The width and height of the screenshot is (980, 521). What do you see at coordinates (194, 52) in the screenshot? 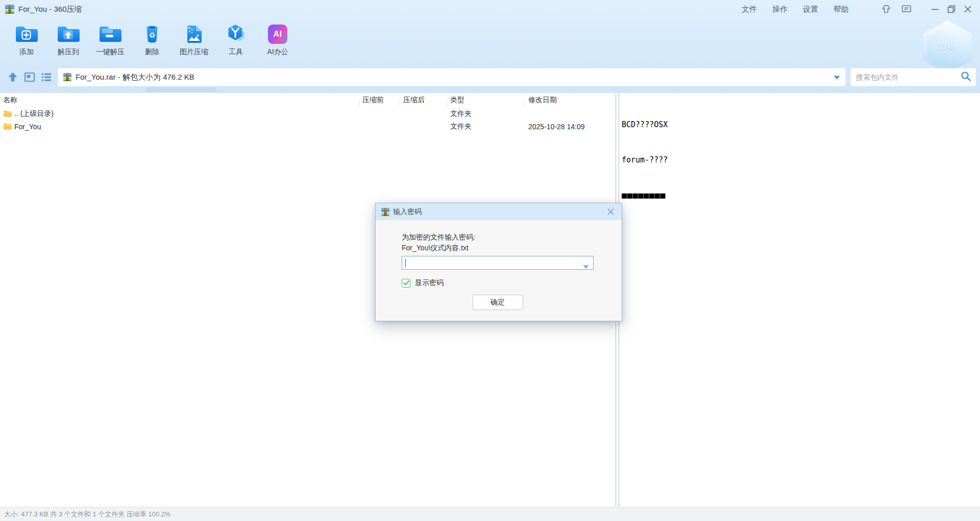
I see `tool-label: 图片压缩` at bounding box center [194, 52].